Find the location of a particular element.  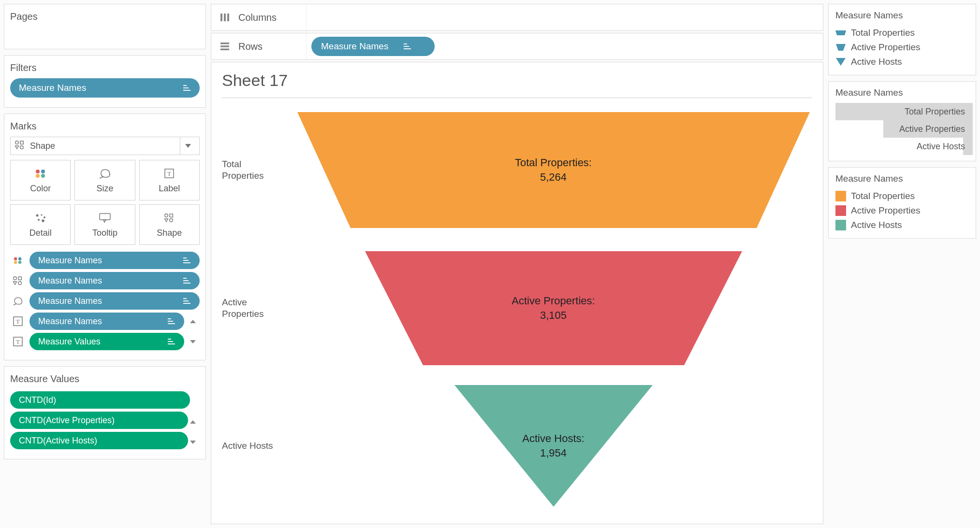

funnel-mark-label: Total Properties: 5,264 is located at coordinates (553, 170).